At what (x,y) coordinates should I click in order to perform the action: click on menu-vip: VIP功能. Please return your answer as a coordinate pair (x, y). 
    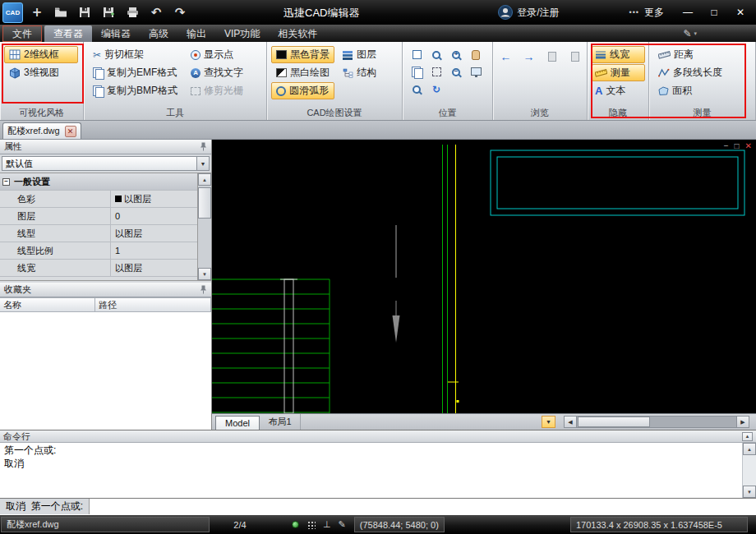
    Looking at the image, I should click on (242, 34).